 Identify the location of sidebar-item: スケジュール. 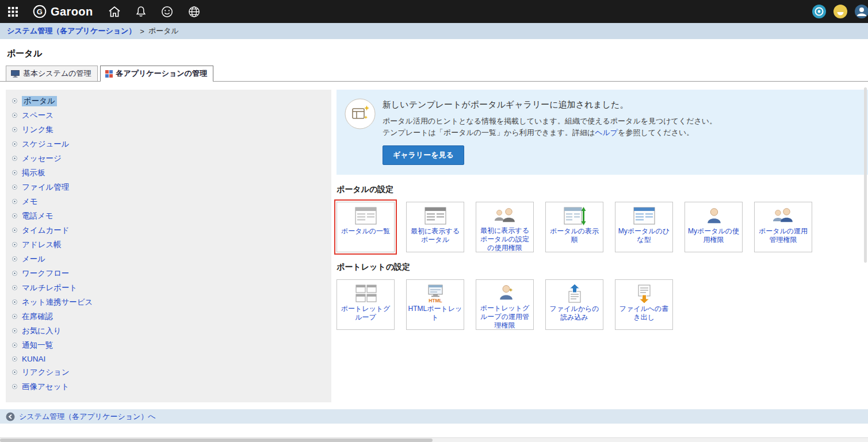
(169, 144).